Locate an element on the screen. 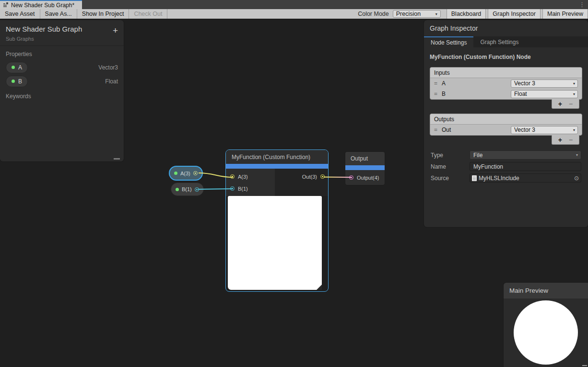 The height and width of the screenshot is (367, 588). check-out-button: Check Out is located at coordinates (148, 14).